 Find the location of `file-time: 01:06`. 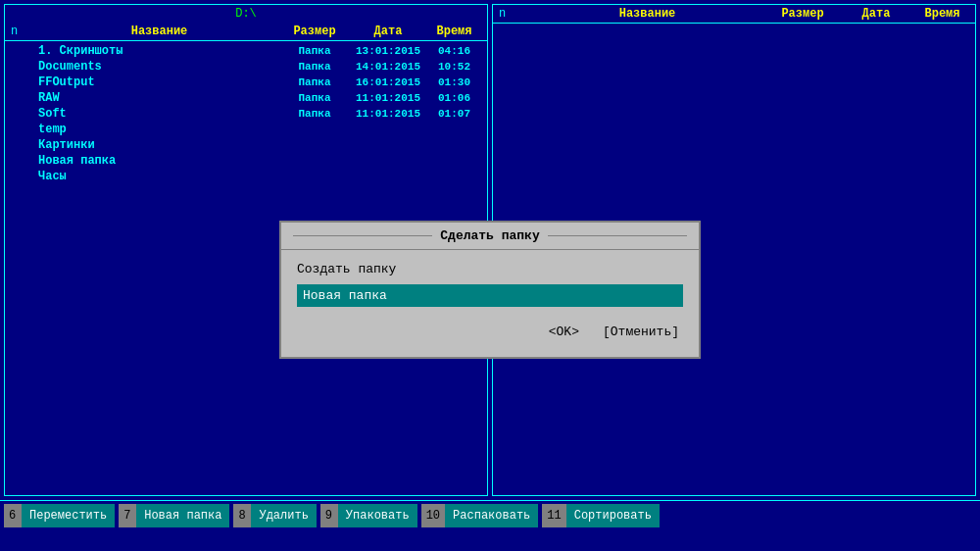

file-time: 01:06 is located at coordinates (455, 98).